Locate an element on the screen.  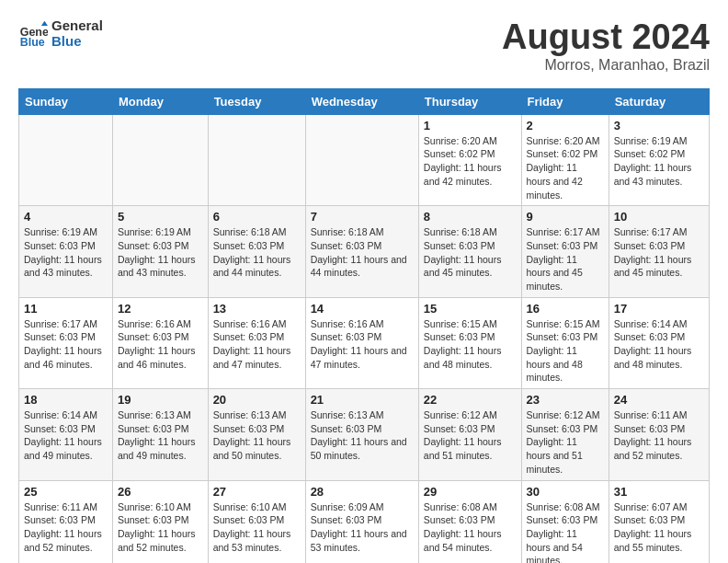
calendar-cell: 20Sunrise: 6:13 AM Sunset: 6:03 PM Dayli… is located at coordinates (256, 434).